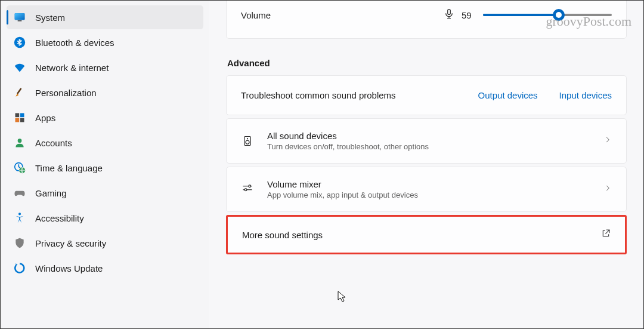 Image resolution: width=644 pixels, height=329 pixels. Describe the element at coordinates (586, 96) in the screenshot. I see `input-devices-link: Input devices` at that location.